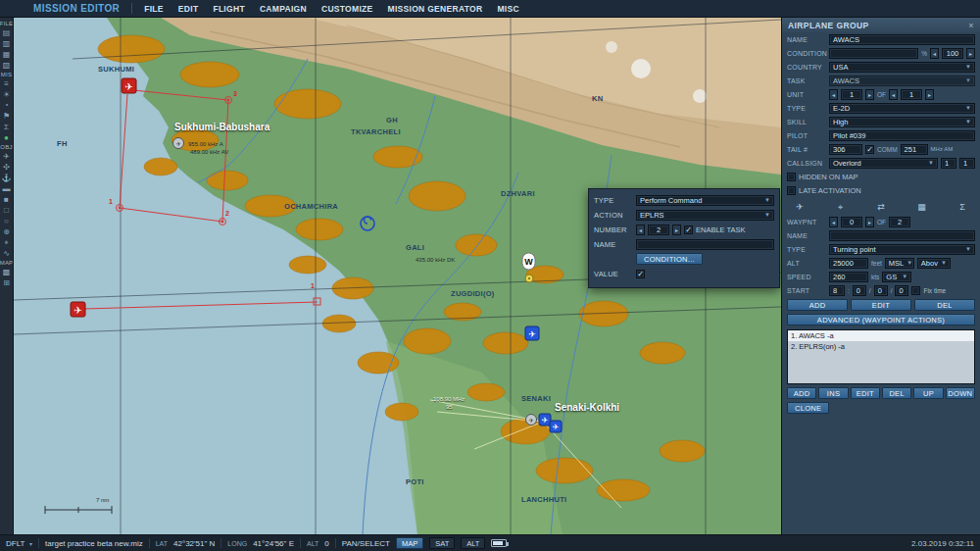 This screenshot has width=980, height=551. I want to click on callsign-dropdown: Overlord▼, so click(884, 163).